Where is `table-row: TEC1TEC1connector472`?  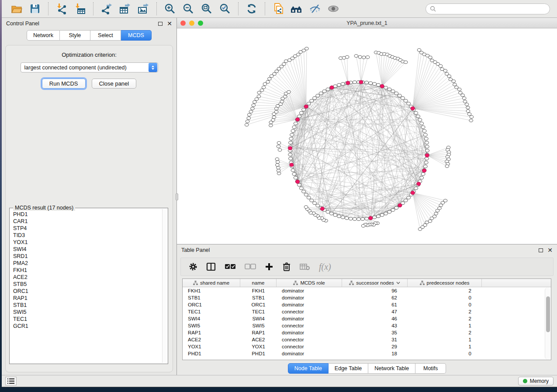 table-row: TEC1TEC1connector472 is located at coordinates (367, 312).